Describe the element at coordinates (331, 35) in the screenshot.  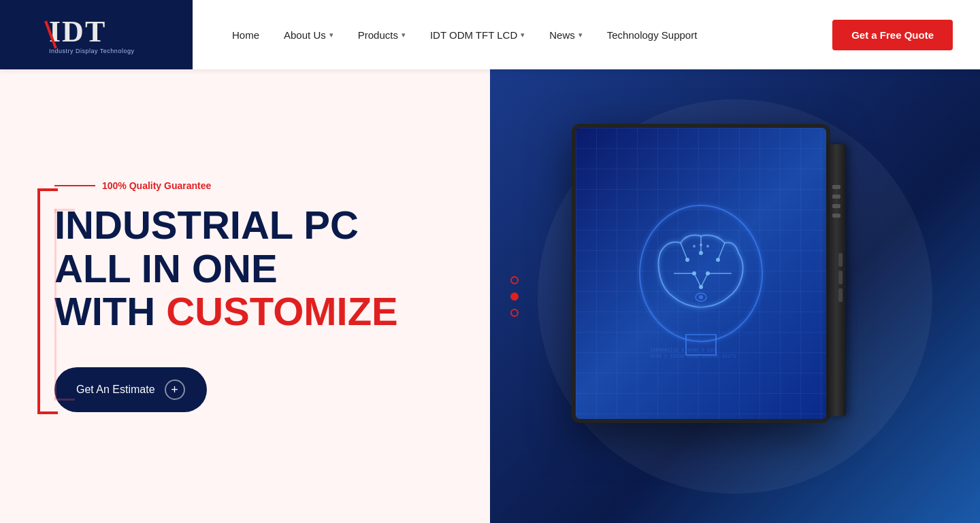
I see `about-chevron-icon: ▾` at that location.